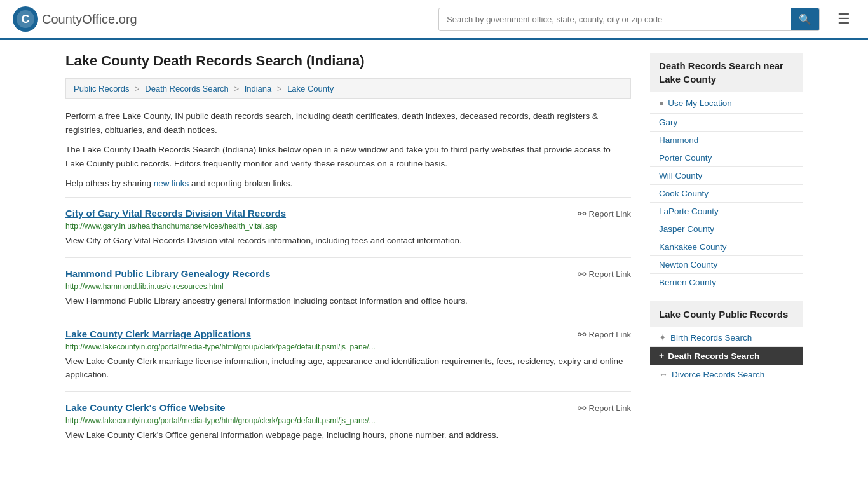  Describe the element at coordinates (805, 19) in the screenshot. I see `search-icon: 🔍` at that location.